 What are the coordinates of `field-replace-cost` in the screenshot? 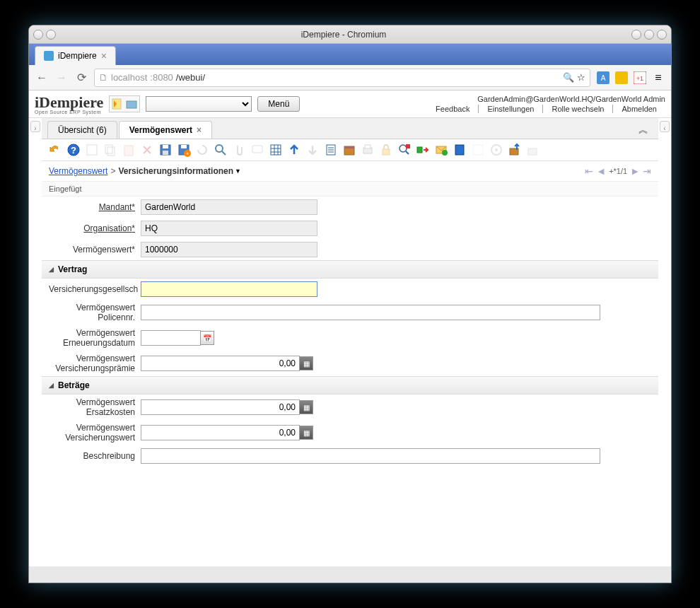 It's located at (221, 407).